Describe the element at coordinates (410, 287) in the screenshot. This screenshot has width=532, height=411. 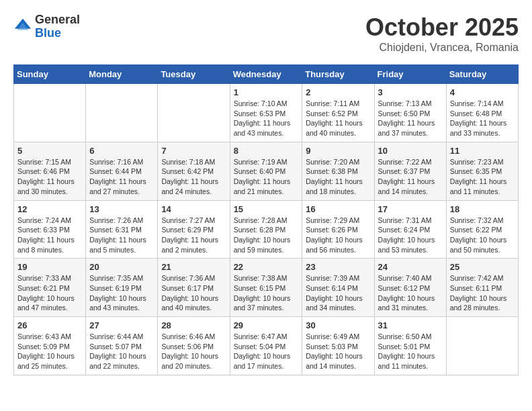
I see `calendar-cell: 24Sunrise: 7:40 AM Sunset: 6:12 PM Dayli…` at that location.